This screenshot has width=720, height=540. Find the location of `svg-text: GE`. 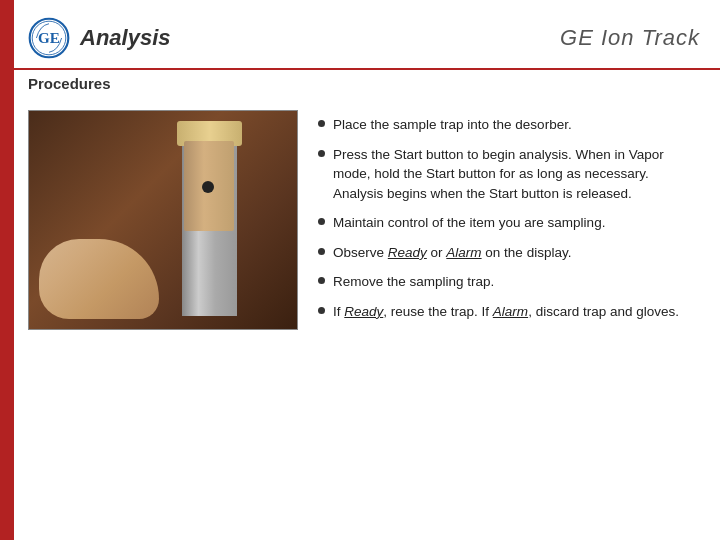

svg-text: GE is located at coordinates (49, 38).